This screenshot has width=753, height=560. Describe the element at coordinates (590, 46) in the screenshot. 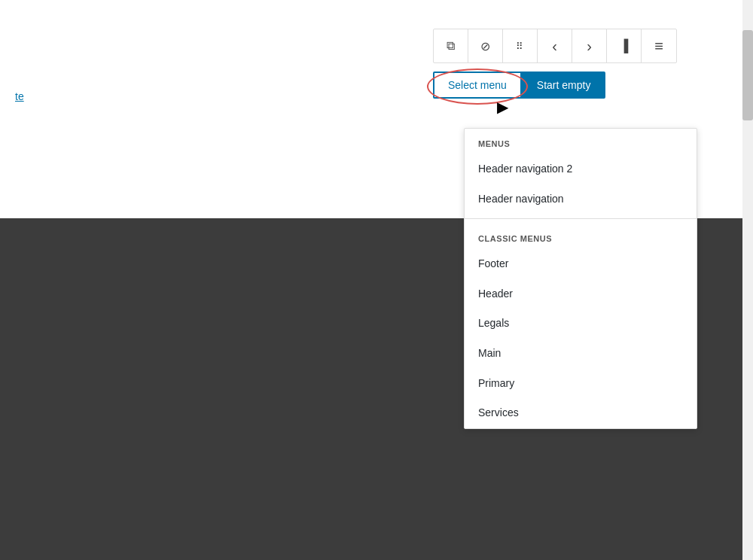

I see `next-button: ›` at that location.